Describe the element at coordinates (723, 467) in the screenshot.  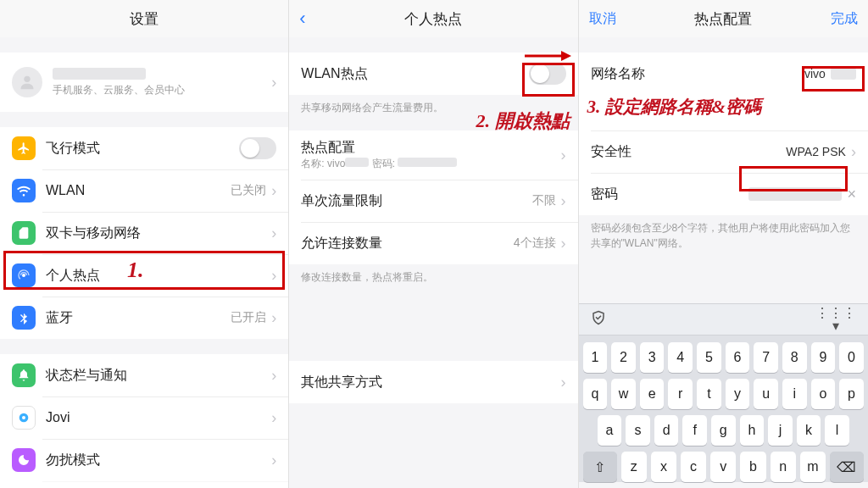
I see `key-v: v` at that location.